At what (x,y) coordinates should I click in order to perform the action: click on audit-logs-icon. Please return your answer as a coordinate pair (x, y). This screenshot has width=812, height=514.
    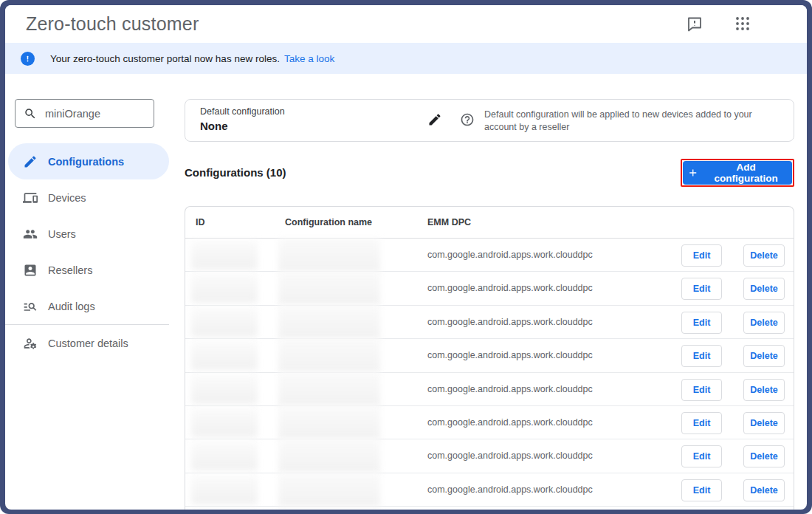
    Looking at the image, I should click on (30, 306).